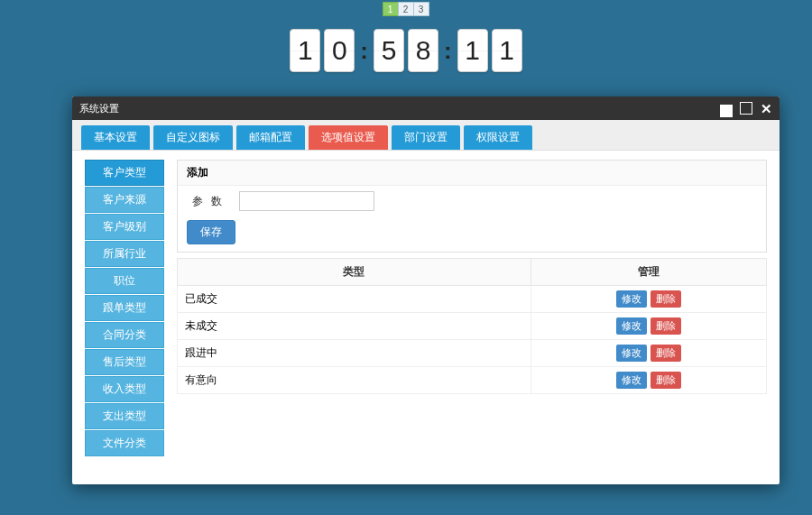  What do you see at coordinates (498, 137) in the screenshot?
I see `tab-5: 权限设置` at bounding box center [498, 137].